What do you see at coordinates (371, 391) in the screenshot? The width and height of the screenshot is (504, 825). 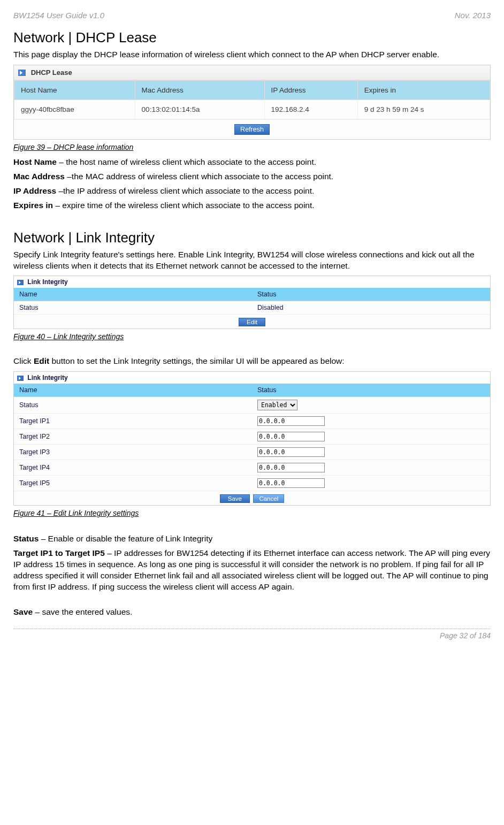 I see `li2-col-status: Status` at bounding box center [371, 391].